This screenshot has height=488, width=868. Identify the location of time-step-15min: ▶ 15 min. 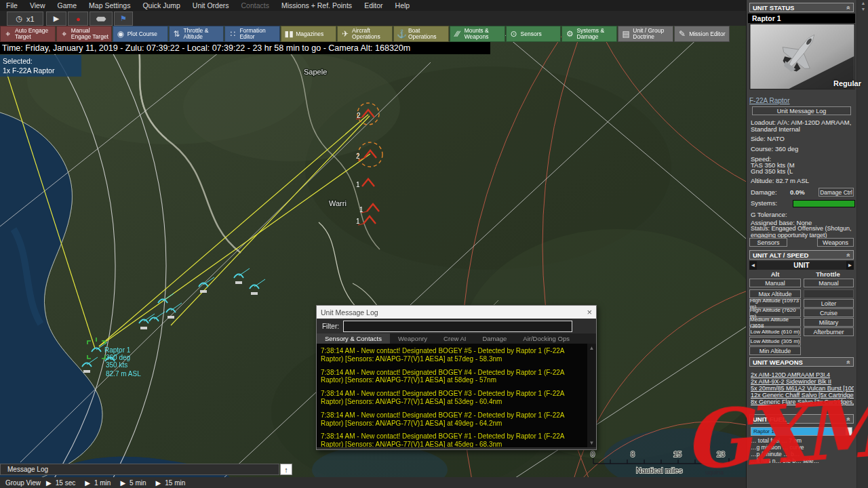
(171, 483).